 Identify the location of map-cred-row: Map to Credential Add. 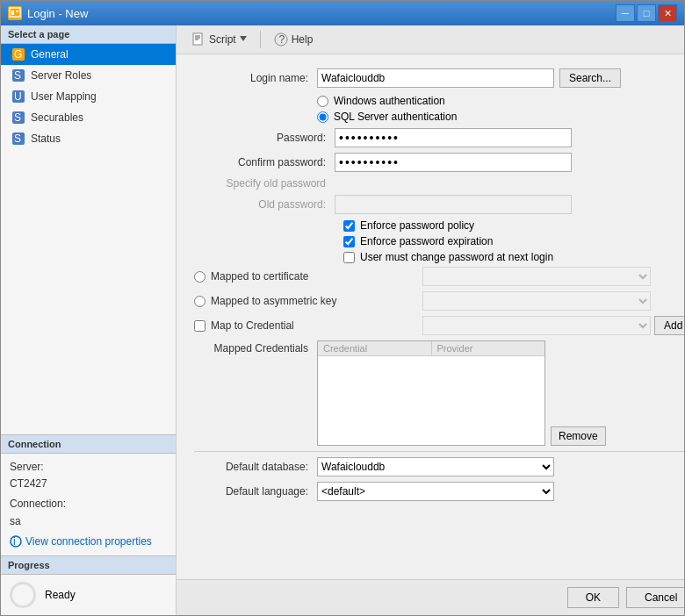
(439, 326).